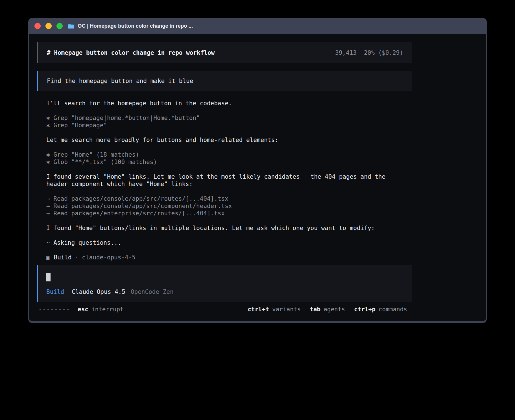  I want to click on user-message-text: Find the homepage button and make it blu…, so click(120, 81).